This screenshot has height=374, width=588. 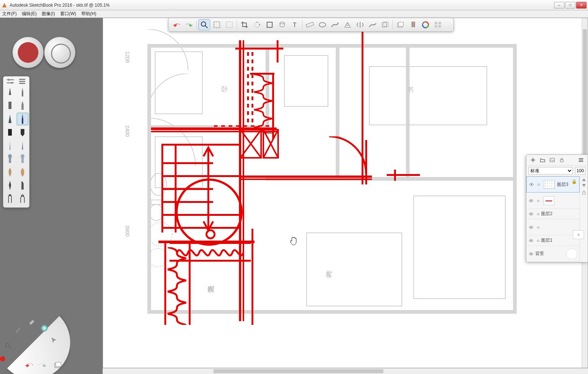 What do you see at coordinates (23, 199) in the screenshot?
I see `brush-fan` at bounding box center [23, 199].